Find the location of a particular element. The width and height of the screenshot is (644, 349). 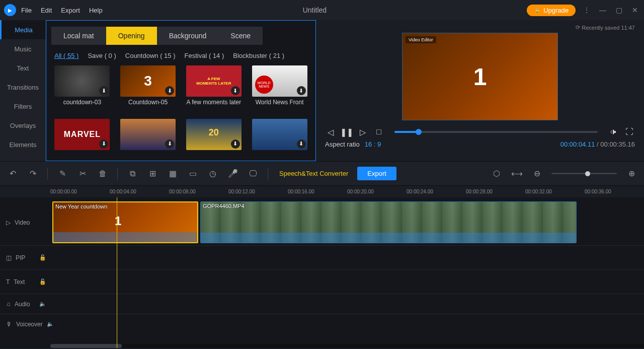

zoom-in-icon: ⊕ is located at coordinates (631, 173).